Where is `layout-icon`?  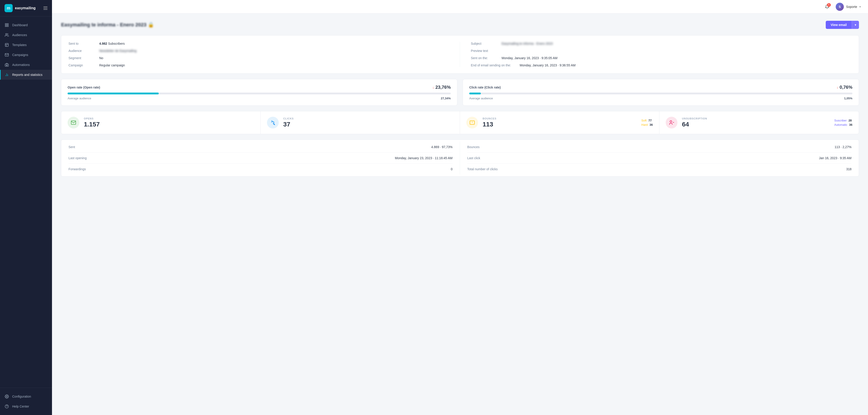
layout-icon is located at coordinates (7, 45).